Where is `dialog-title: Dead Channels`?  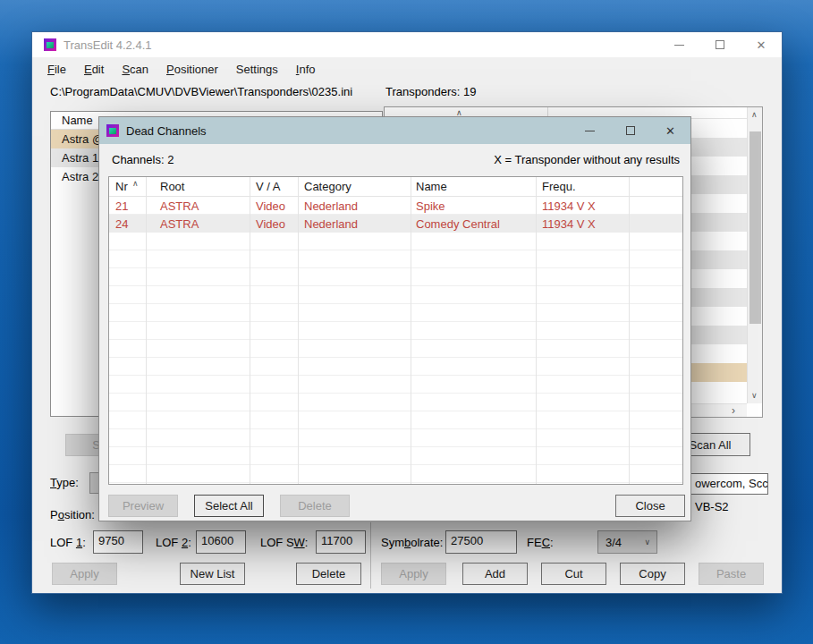 dialog-title: Dead Channels is located at coordinates (166, 131).